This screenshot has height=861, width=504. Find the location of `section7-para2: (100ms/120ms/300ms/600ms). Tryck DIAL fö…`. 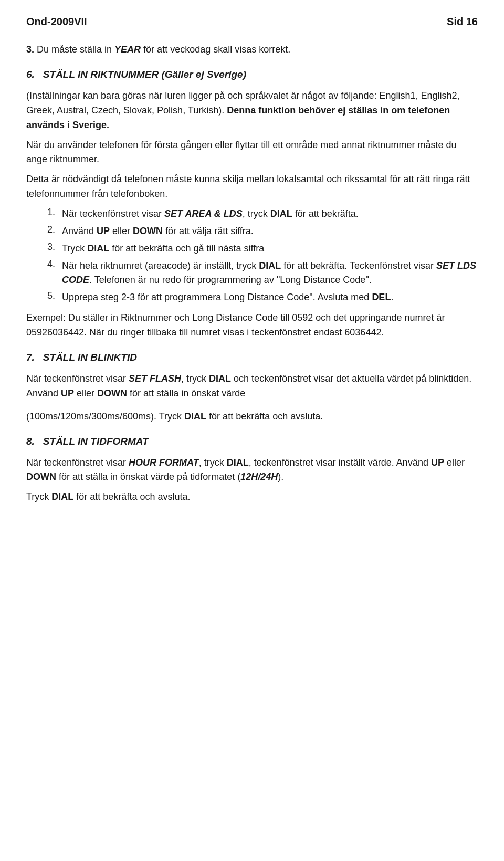

section7-para2: (100ms/120ms/300ms/600ms). Tryck DIAL fö… is located at coordinates (252, 417).